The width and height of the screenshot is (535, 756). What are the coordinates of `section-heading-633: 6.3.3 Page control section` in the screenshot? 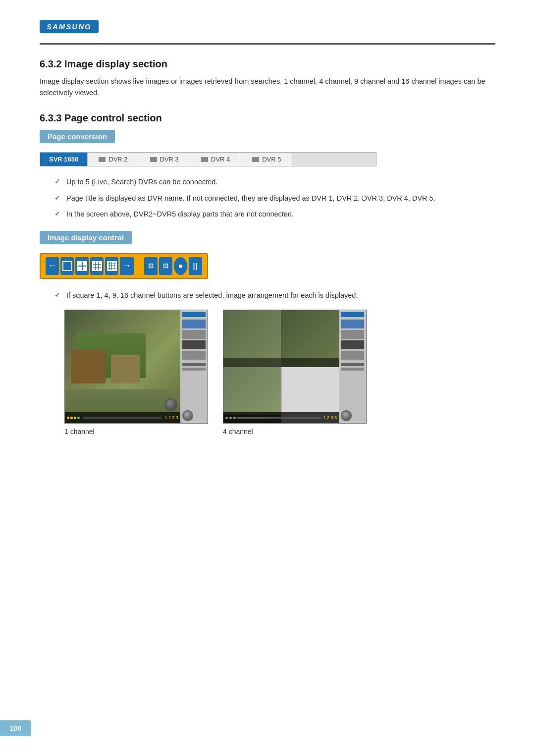 It's located at (268, 118).